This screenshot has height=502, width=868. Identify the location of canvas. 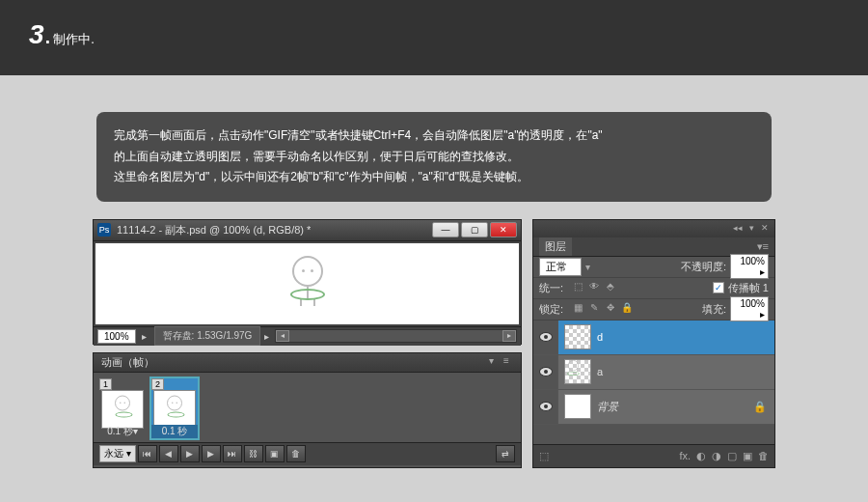
(307, 284).